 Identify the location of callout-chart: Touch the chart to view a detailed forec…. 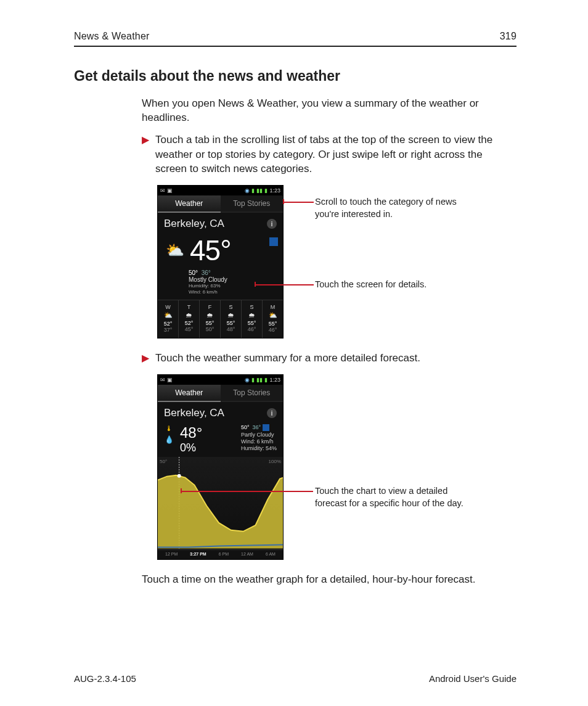
(385, 497).